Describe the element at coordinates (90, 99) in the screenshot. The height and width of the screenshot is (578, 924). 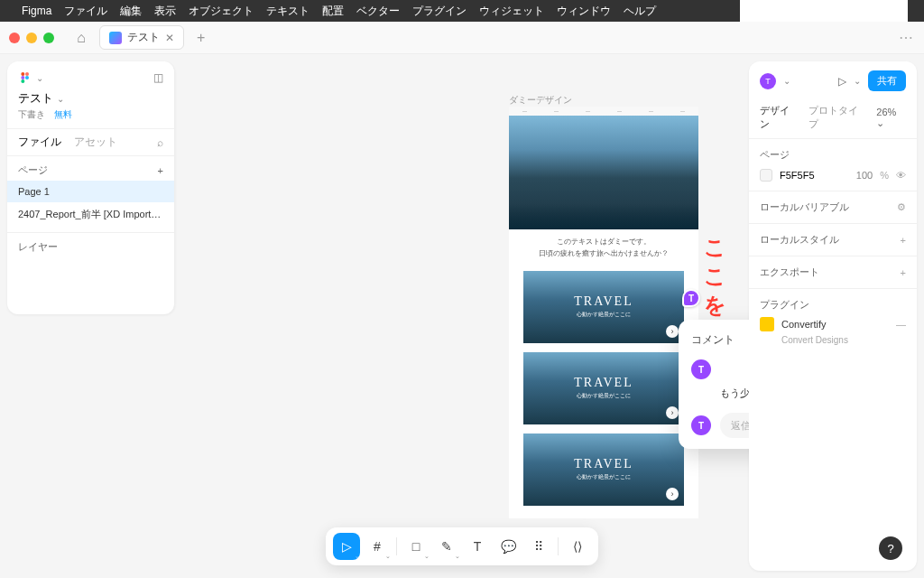
I see `file-title: テスト ⌄` at that location.